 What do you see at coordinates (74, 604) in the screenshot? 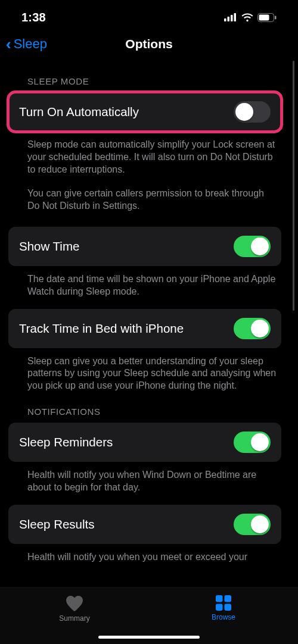
I see `heart-icon` at bounding box center [74, 604].